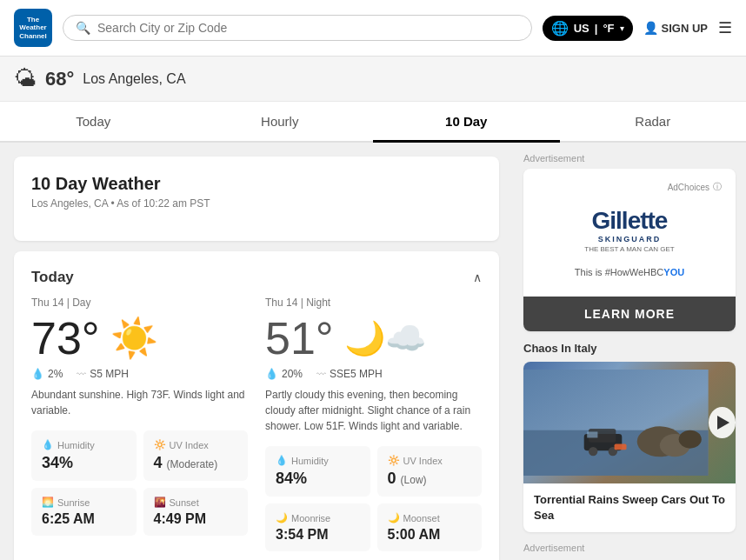 The width and height of the screenshot is (746, 560). I want to click on sunset-value: 4:49 PM, so click(196, 519).